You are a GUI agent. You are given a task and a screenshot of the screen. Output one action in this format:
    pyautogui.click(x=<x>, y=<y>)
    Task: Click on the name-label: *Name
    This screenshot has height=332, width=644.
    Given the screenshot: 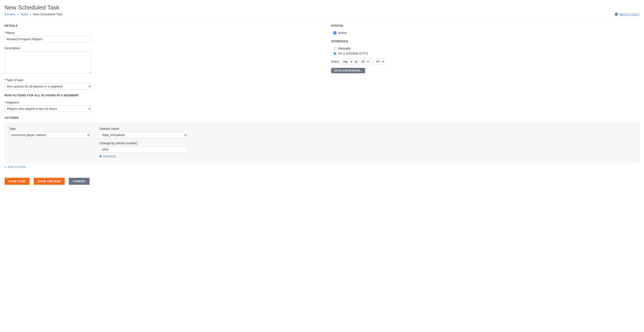 What is the action you would take?
    pyautogui.click(x=48, y=33)
    